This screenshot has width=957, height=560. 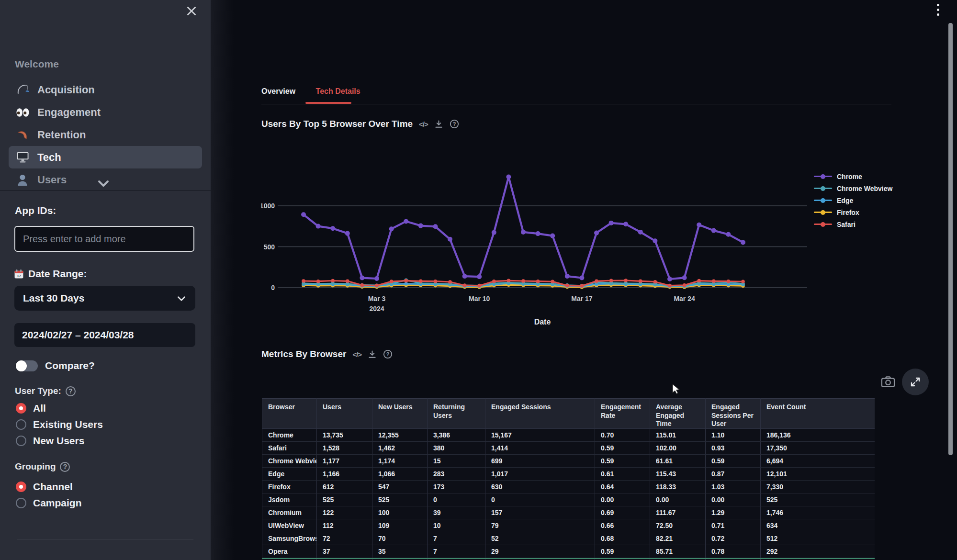 I want to click on svg-text: Mar 17, so click(x=582, y=299).